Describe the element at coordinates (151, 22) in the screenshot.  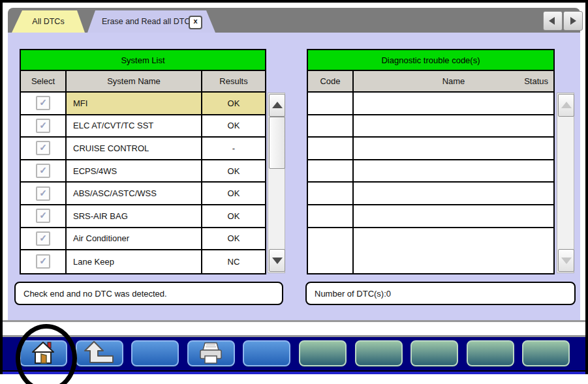
I see `tab-erase-and-read-all-dtcs: Erase and Read all DTCs x` at that location.